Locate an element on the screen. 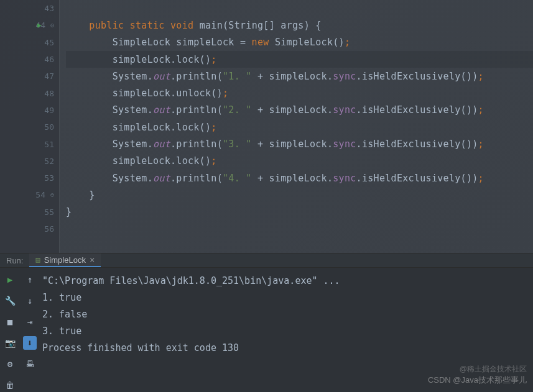 The image size is (533, 392). code-line: System.out.println("1. " + simpleLock.sy… is located at coordinates (300, 76).